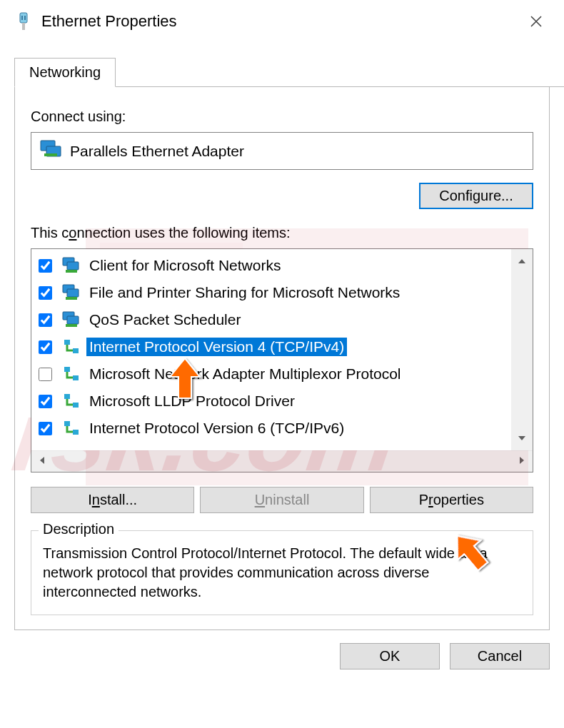  I want to click on scroll-down-icon, so click(522, 438).